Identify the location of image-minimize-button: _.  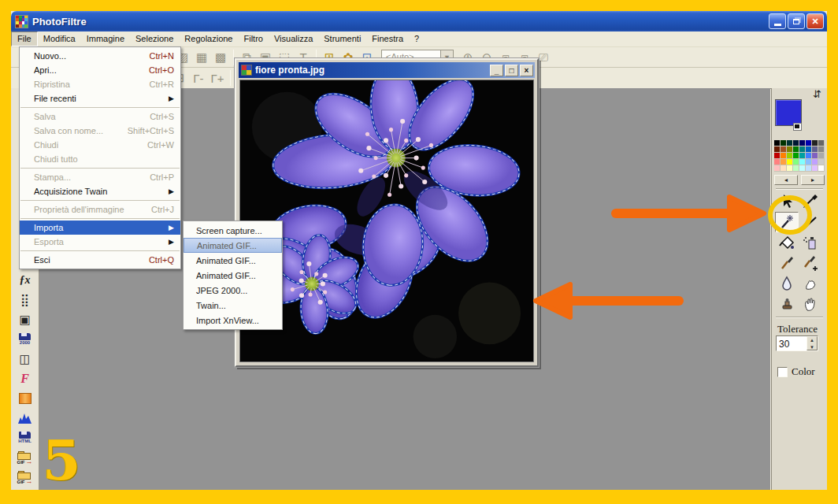
(496, 71).